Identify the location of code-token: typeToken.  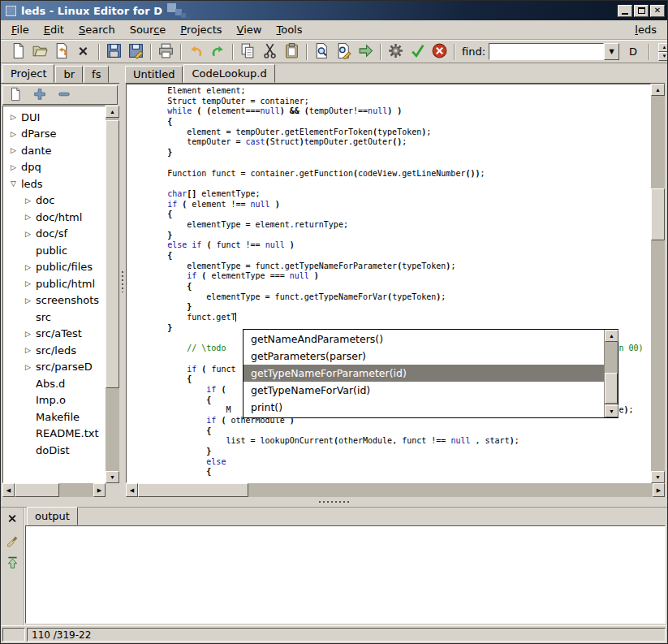
(399, 132).